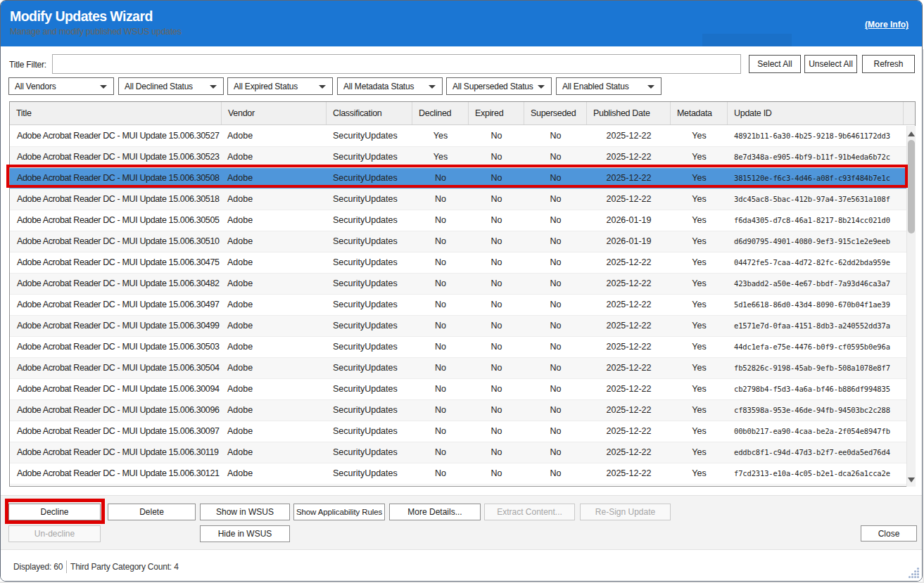 The image size is (924, 583). Describe the element at coordinates (171, 86) in the screenshot. I see `filter-dropdown-all-declined-status: All Declined Status` at that location.